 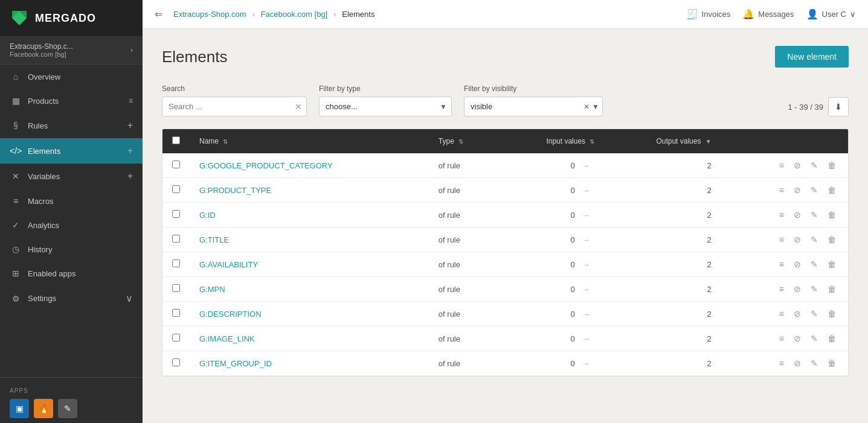 I want to click on sidebar-item-overview: ⌂ Overview, so click(x=71, y=77).